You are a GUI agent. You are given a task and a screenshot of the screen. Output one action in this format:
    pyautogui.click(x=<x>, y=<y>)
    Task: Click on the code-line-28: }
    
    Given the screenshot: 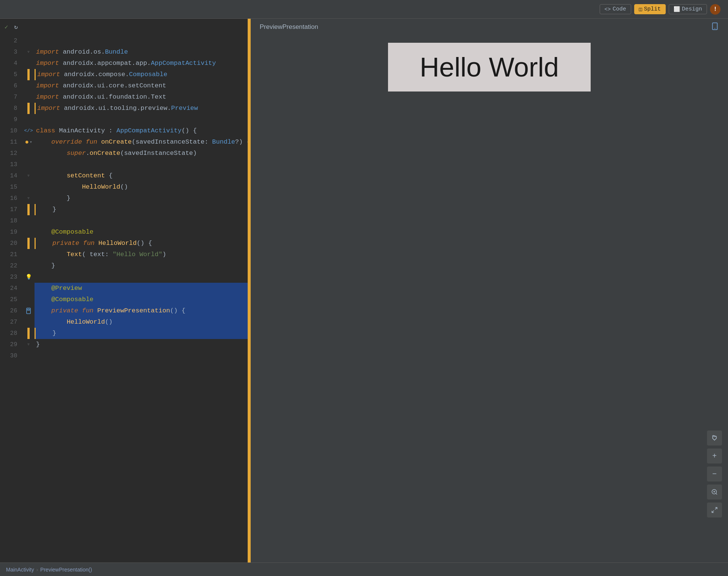 What is the action you would take?
    pyautogui.click(x=141, y=333)
    